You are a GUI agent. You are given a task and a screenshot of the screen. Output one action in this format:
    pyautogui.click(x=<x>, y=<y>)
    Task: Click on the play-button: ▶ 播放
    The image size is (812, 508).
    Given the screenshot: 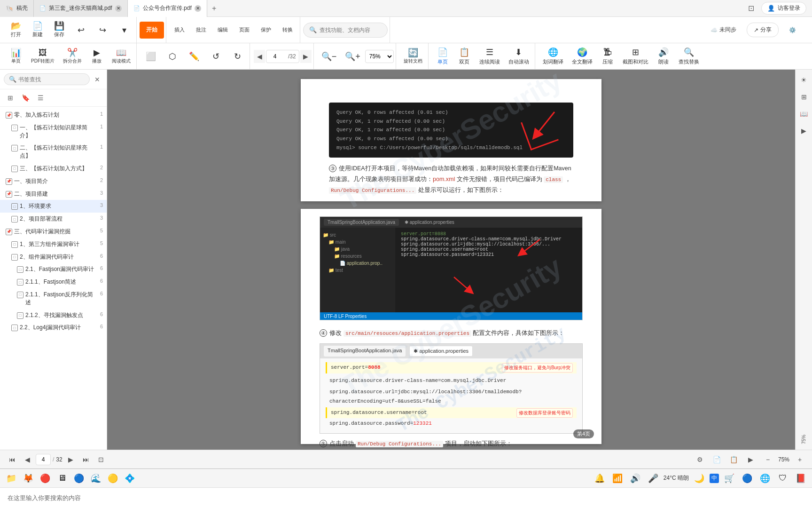 What is the action you would take?
    pyautogui.click(x=97, y=56)
    